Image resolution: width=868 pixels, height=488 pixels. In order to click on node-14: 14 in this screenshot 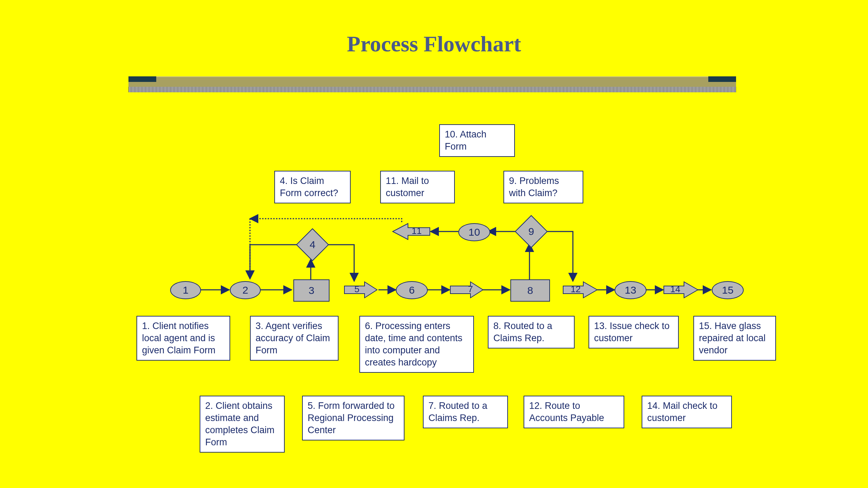, I will do `click(681, 290)`.